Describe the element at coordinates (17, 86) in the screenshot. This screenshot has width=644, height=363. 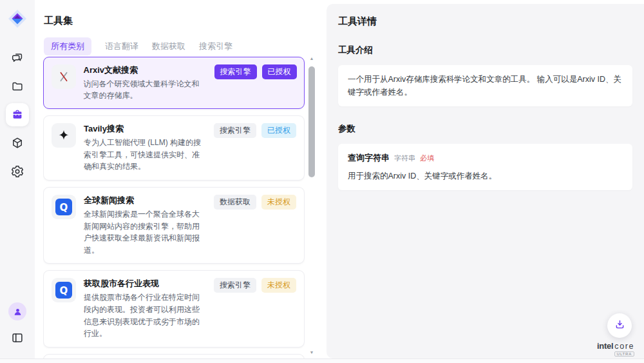
I see `nav-folder-icon` at that location.